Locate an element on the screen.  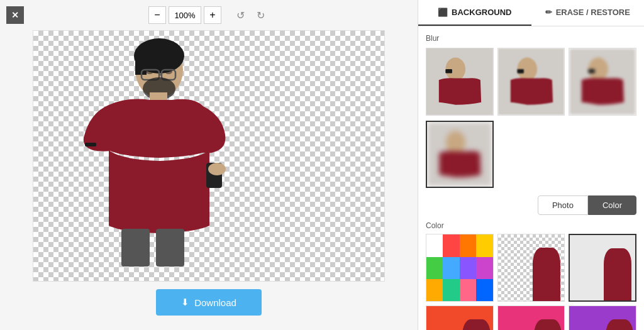
photo-toggle-button: Photo is located at coordinates (563, 205).